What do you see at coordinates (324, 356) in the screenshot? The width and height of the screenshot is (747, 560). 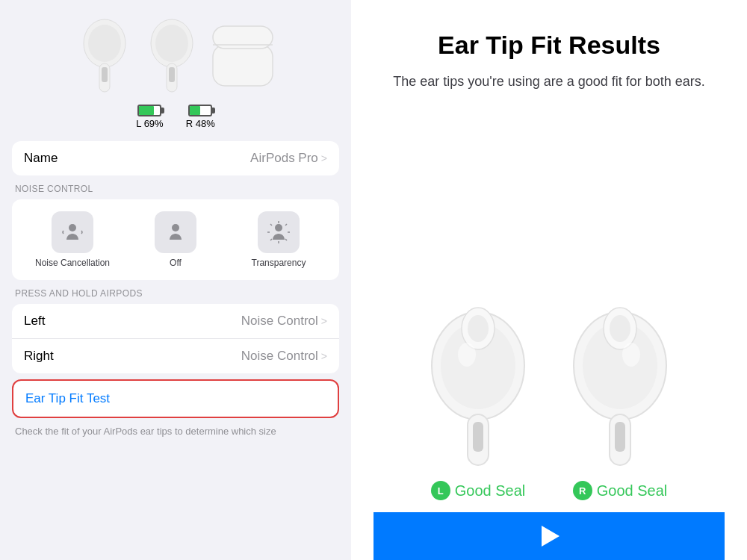 I see `press-hold-right-chevron: >` at bounding box center [324, 356].